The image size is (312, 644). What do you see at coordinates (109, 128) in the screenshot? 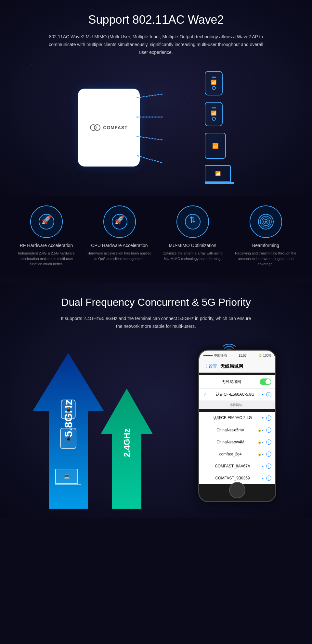
I see `router-device: COMFAST` at bounding box center [109, 128].